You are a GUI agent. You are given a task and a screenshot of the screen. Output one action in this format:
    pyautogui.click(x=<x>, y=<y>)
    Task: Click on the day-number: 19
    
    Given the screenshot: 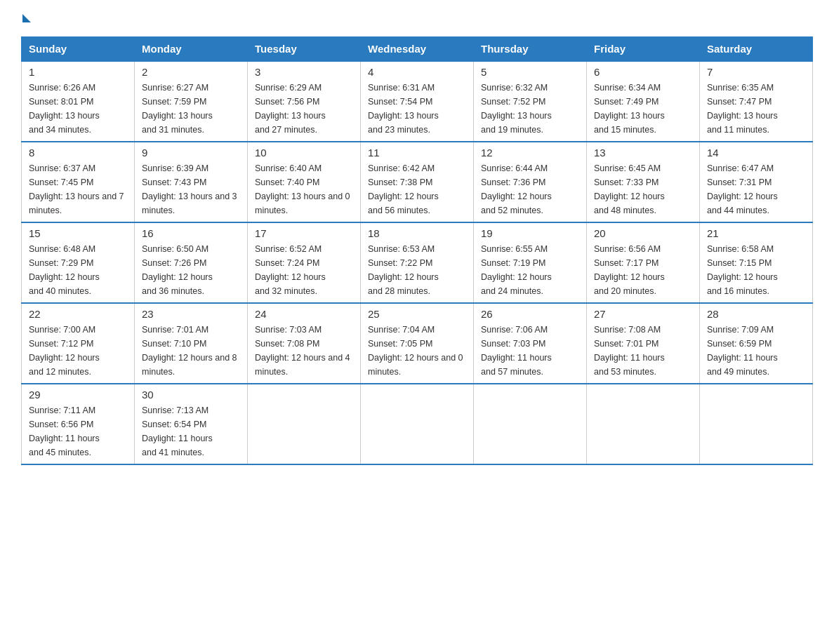 What is the action you would take?
    pyautogui.click(x=530, y=233)
    